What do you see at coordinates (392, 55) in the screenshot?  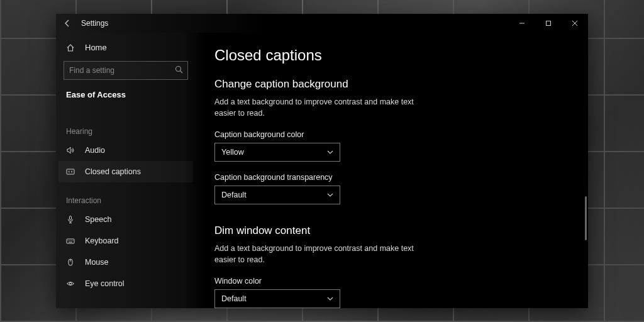 I see `page-title: Closed captions` at bounding box center [392, 55].